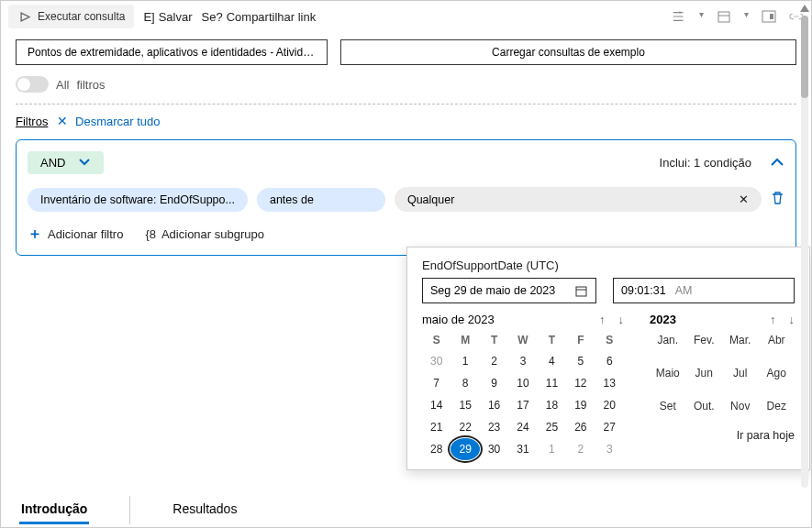 The height and width of the screenshot is (528, 812). I want to click on go-to-today-button: Ir para hoje, so click(722, 435).